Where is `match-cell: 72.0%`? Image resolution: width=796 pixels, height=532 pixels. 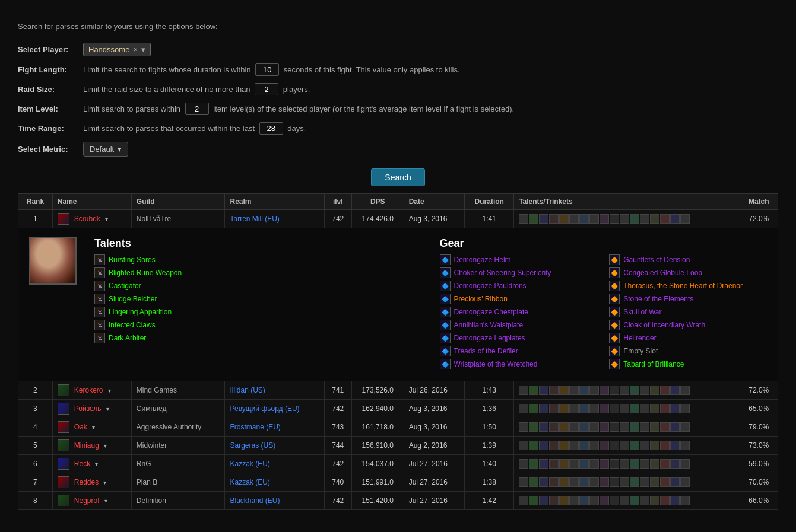 match-cell: 72.0% is located at coordinates (759, 390).